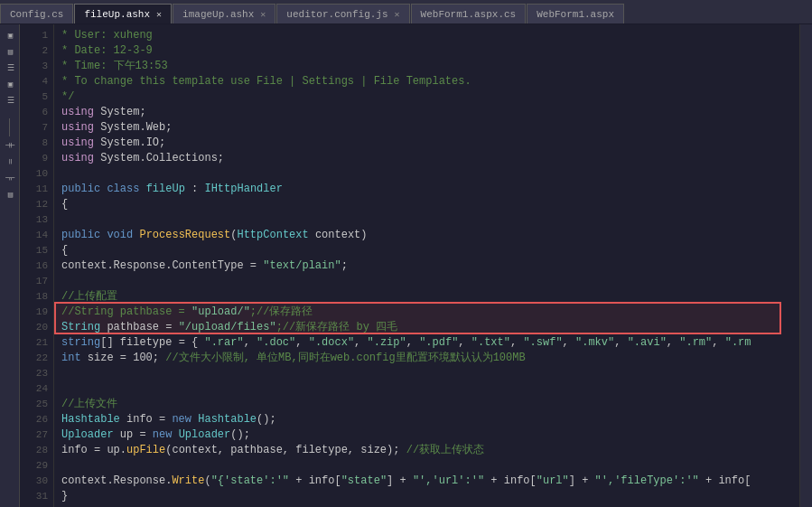  What do you see at coordinates (426, 190) in the screenshot?
I see `code-line: public class fileUp : IHttpHandler` at bounding box center [426, 190].